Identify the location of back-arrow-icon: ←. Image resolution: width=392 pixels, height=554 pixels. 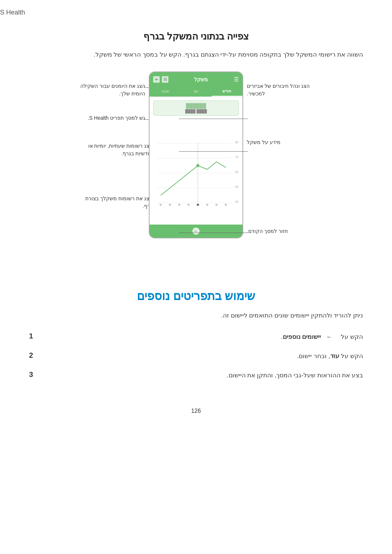
(196, 231).